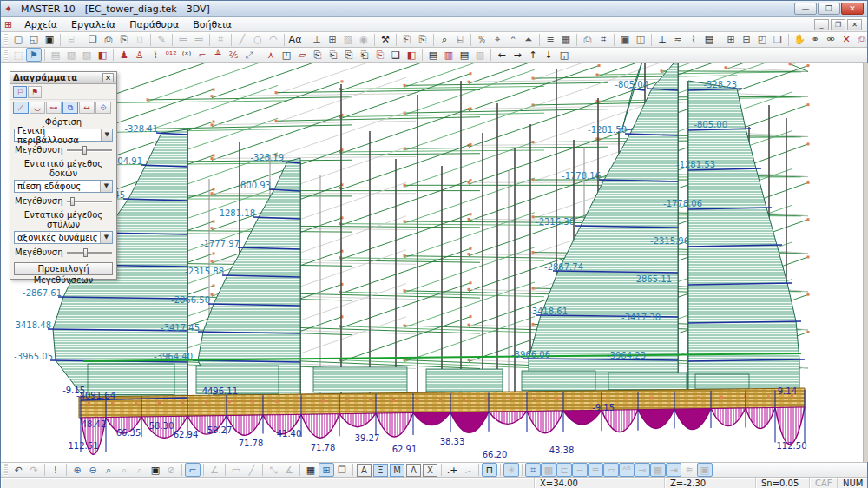  I want to click on letter-A-icon: A, so click(365, 471).